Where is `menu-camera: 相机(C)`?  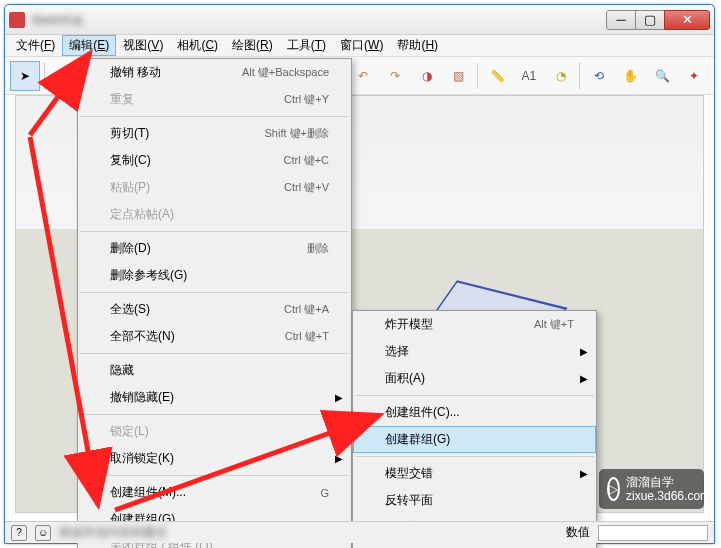 menu-camera: 相机(C) is located at coordinates (198, 46).